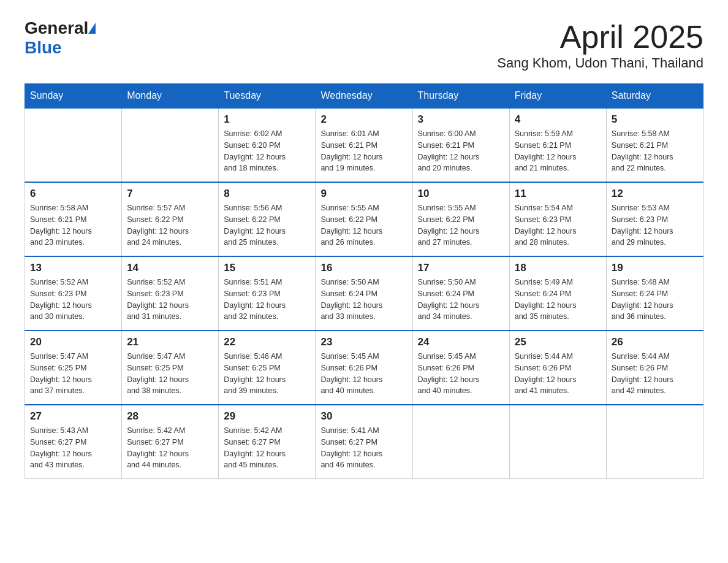 Image resolution: width=728 pixels, height=563 pixels. What do you see at coordinates (364, 293) in the screenshot?
I see `calendar-cell: 16Sunrise: 5:50 AMSunset: 6:24 PMDayligh…` at bounding box center [364, 293].